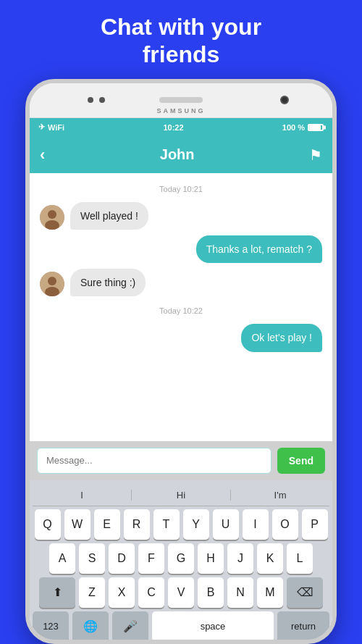 The width and height of the screenshot is (362, 644). Describe the element at coordinates (51, 127) in the screenshot. I see `status-icons-left: ✈ WiFi` at that location.